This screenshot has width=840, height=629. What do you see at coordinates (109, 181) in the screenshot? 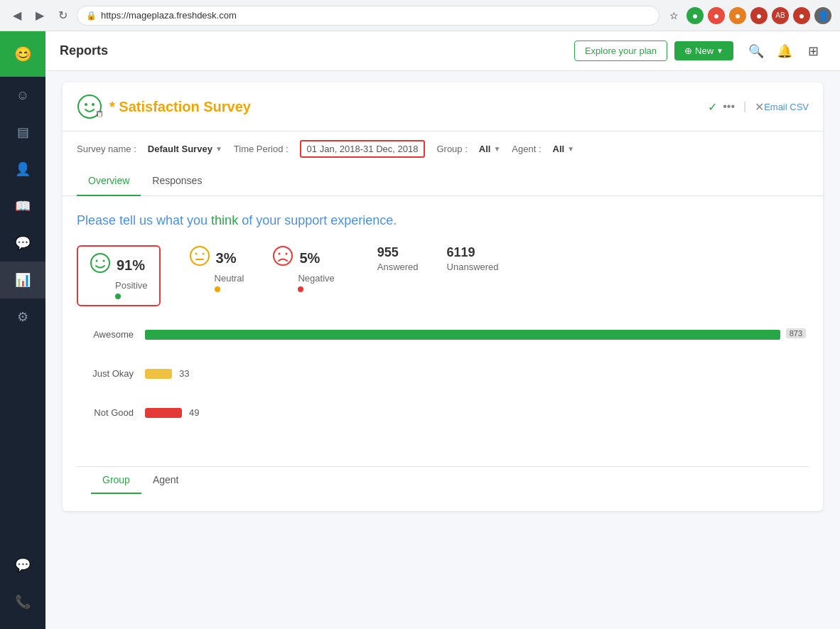
I see `tab-overview: Overview` at bounding box center [109, 181].